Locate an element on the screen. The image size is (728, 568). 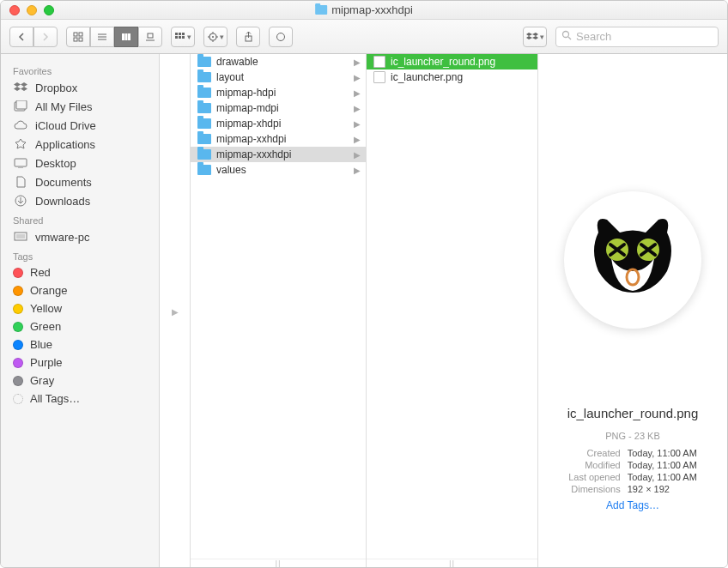
window-titlebar: mipmap-xxxhdpi is located at coordinates (364, 10).